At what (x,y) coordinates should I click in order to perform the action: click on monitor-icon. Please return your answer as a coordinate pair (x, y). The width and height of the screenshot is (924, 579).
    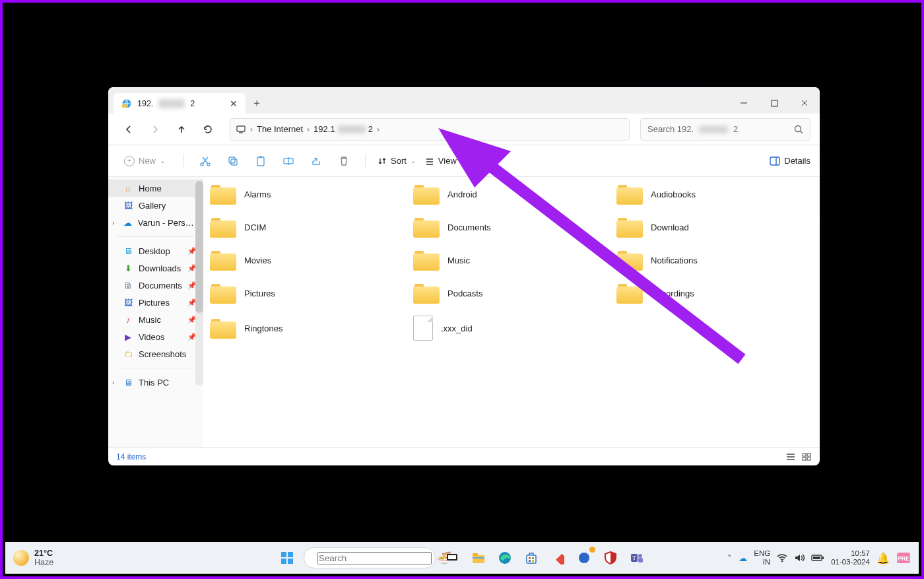
    Looking at the image, I should click on (241, 129).